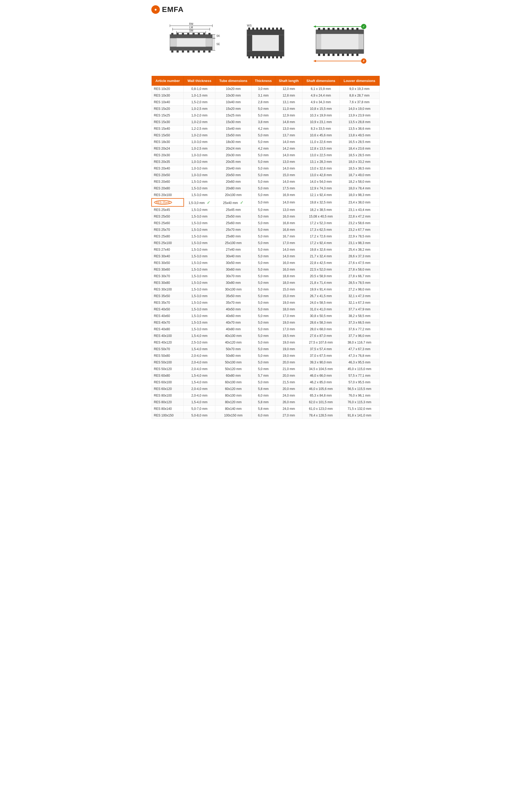 The height and width of the screenshot is (812, 531). I want to click on table-row: RES 50x802,0-4,0 mm50x80 mm5,0 mm19,0 mm…, so click(266, 356).